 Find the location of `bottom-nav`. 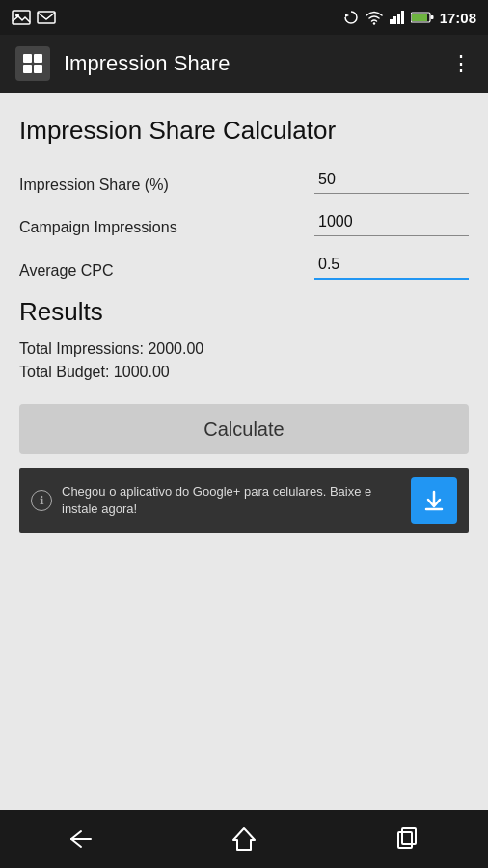

bottom-nav is located at coordinates (244, 839).